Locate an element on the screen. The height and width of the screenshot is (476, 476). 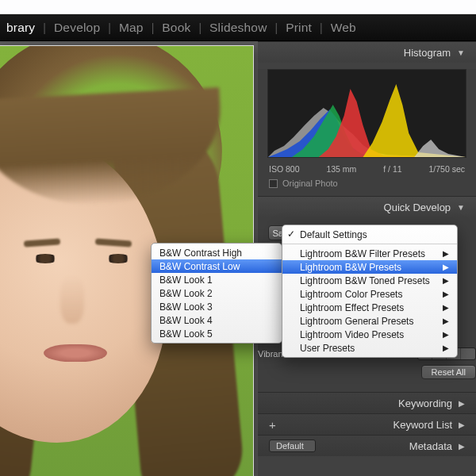
metadata-title: Metadata is located at coordinates (431, 446).